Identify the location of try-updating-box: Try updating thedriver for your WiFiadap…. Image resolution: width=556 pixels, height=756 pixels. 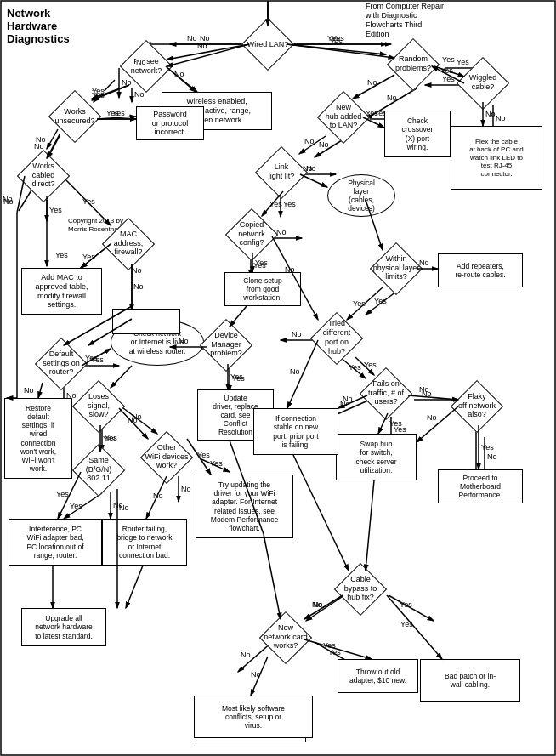
(245, 507).